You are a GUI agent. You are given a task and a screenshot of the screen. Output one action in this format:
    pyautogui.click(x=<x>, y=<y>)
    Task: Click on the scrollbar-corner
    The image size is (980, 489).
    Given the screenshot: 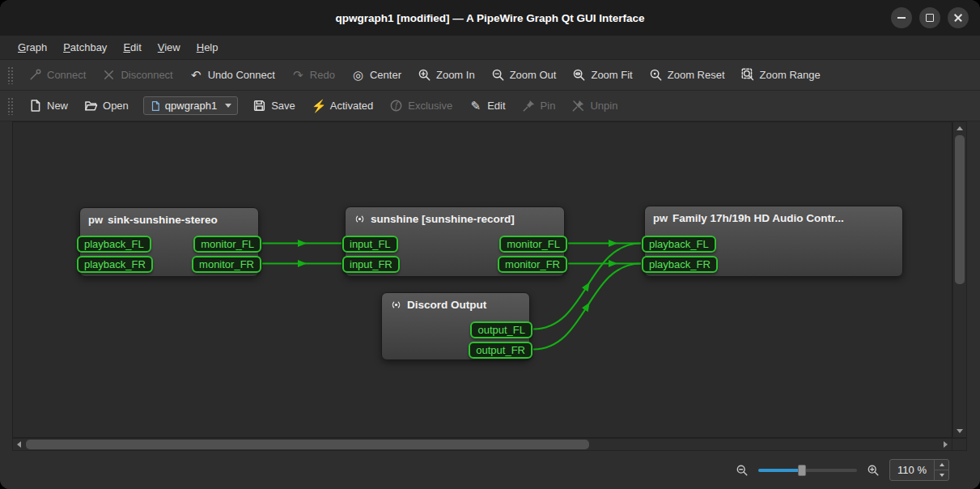 What is the action you would take?
    pyautogui.click(x=960, y=444)
    